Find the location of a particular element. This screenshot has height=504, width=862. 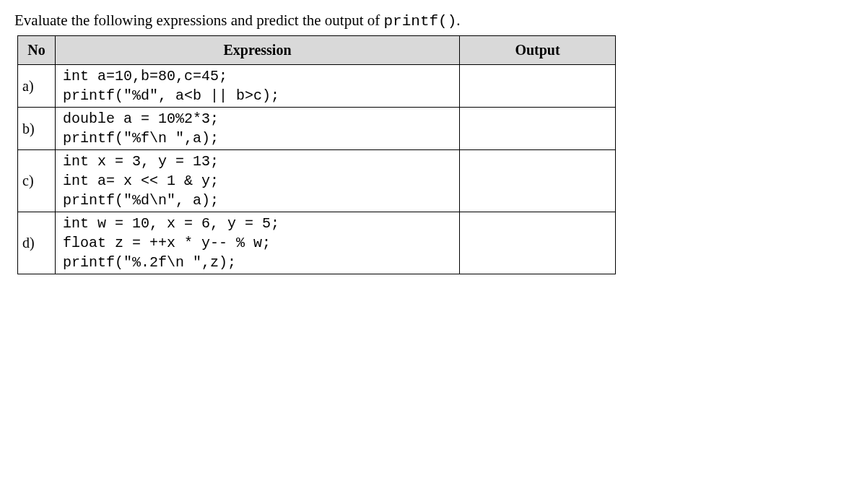

prompt-code: printf() is located at coordinates (420, 22).